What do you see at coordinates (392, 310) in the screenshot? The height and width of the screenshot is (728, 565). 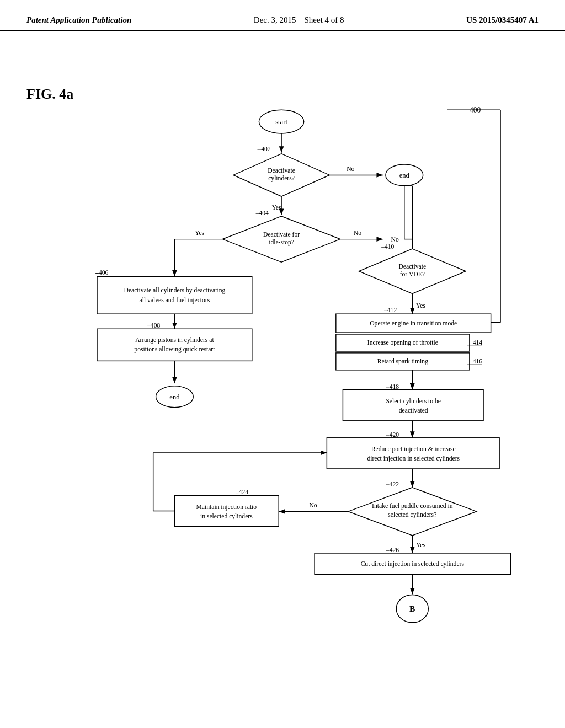 I see `label-412-num: 412` at bounding box center [392, 310].